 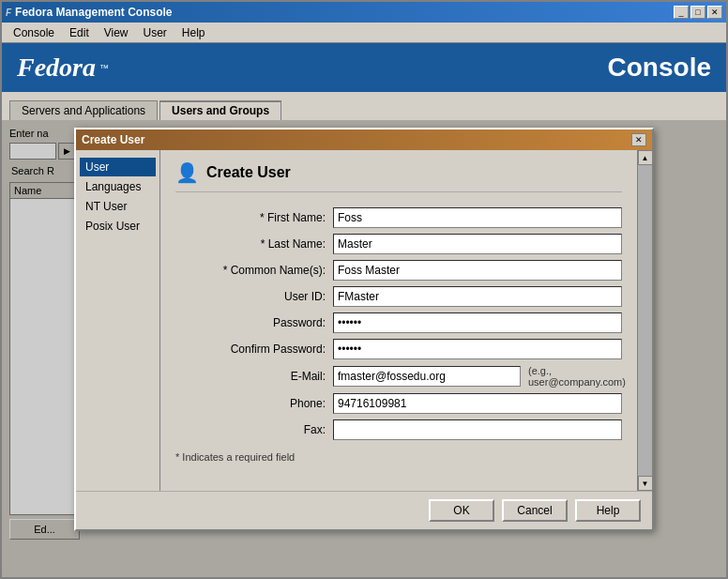 What do you see at coordinates (478, 218) in the screenshot?
I see `first-name-input` at bounding box center [478, 218].